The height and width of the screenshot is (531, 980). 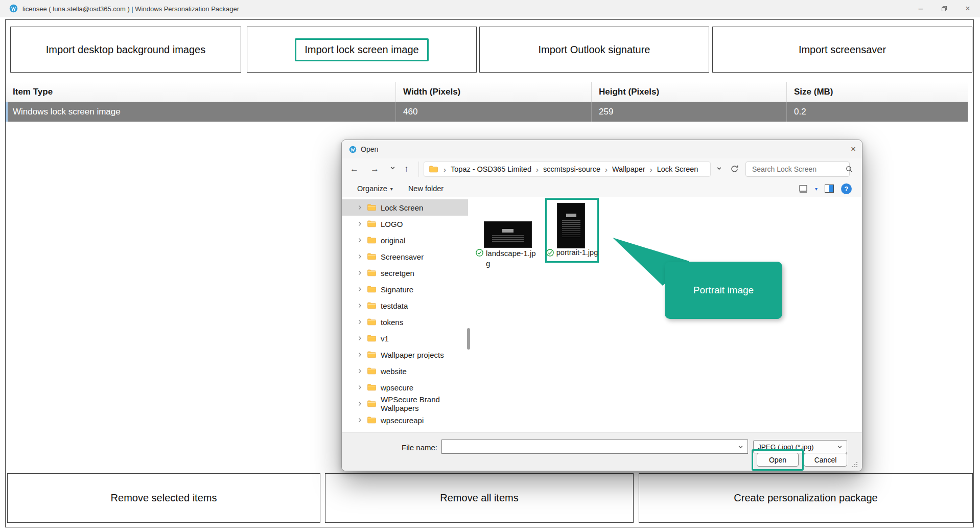 I want to click on tree-item-logo: LOGO, so click(x=405, y=224).